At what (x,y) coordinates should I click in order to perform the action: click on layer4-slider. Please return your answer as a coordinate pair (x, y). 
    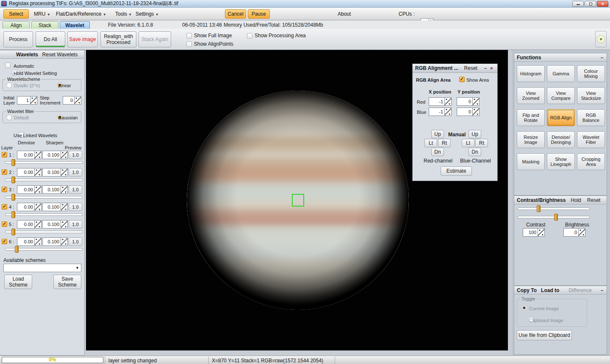
    Looking at the image, I should click on (44, 215).